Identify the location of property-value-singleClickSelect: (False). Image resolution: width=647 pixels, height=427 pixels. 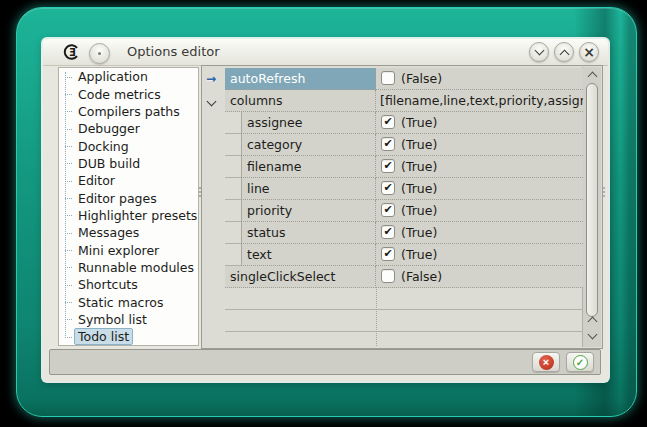
(480, 277).